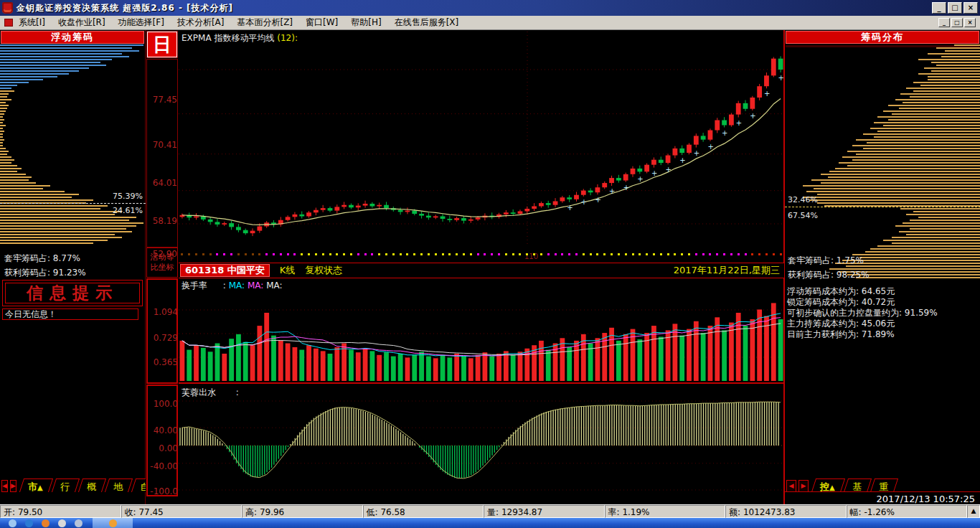 Image resolution: width=980 pixels, height=528 pixels. What do you see at coordinates (92, 485) in the screenshot?
I see `tab-concept: 概` at bounding box center [92, 485].